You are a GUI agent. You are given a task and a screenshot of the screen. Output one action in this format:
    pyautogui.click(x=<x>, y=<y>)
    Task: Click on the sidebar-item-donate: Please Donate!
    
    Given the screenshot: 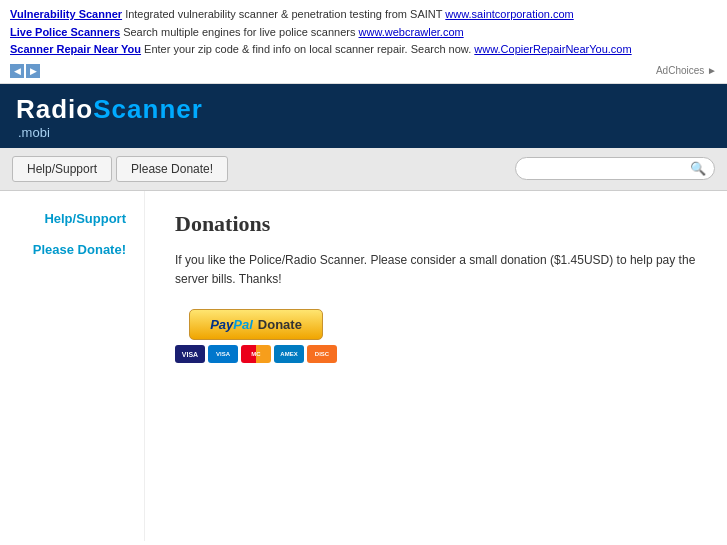 What is the action you would take?
    pyautogui.click(x=77, y=250)
    